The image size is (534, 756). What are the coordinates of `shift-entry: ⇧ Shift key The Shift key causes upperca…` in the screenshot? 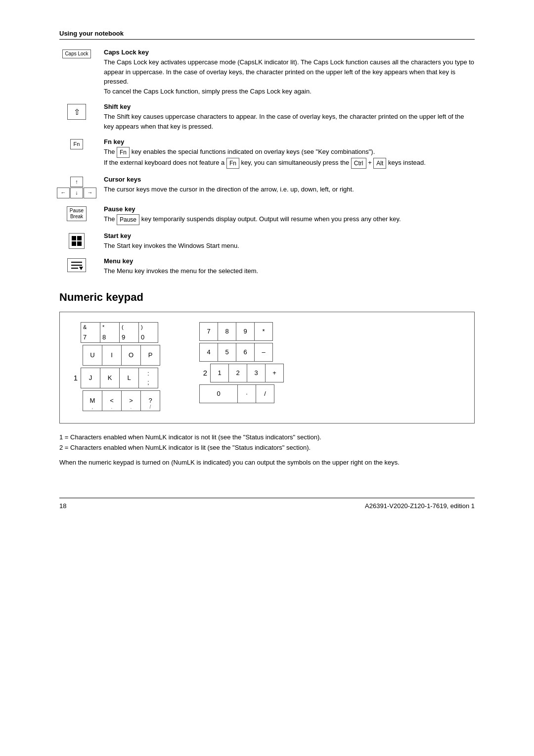 It's located at (267, 117).